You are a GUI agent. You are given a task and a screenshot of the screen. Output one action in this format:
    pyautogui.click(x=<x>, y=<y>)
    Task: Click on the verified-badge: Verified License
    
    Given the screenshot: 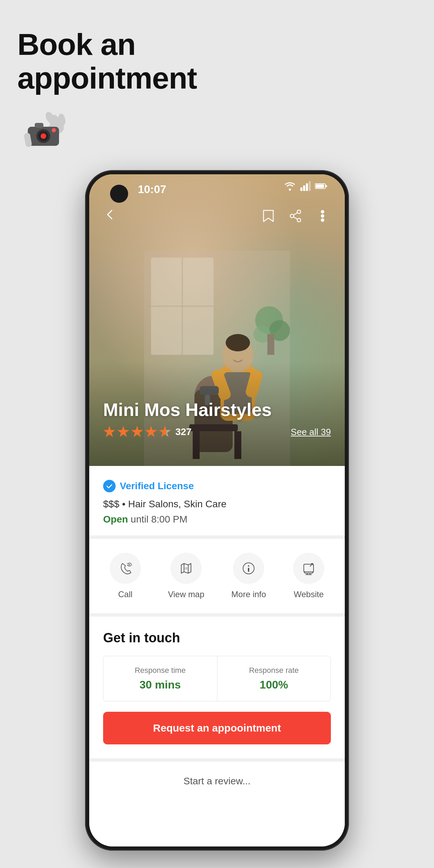 What is the action you would take?
    pyautogui.click(x=217, y=486)
    